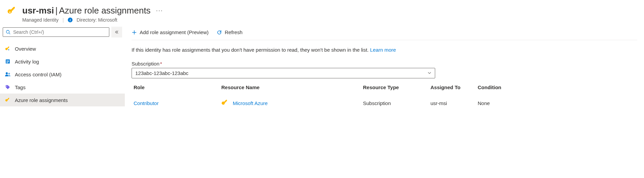  What do you see at coordinates (385, 87) in the screenshot?
I see `table-header: Role Resource Name Resource Type Assigne…` at bounding box center [385, 87].